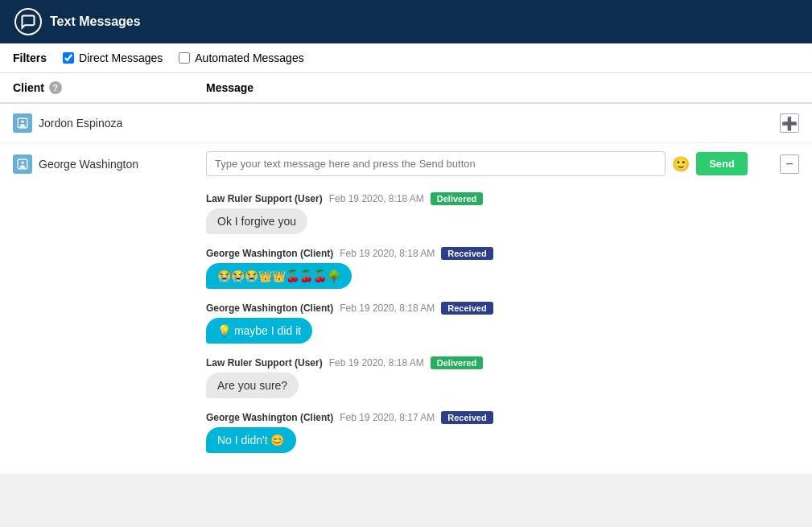 The width and height of the screenshot is (812, 527). Describe the element at coordinates (722, 164) in the screenshot. I see `send-btn-george-washington: Send` at that location.